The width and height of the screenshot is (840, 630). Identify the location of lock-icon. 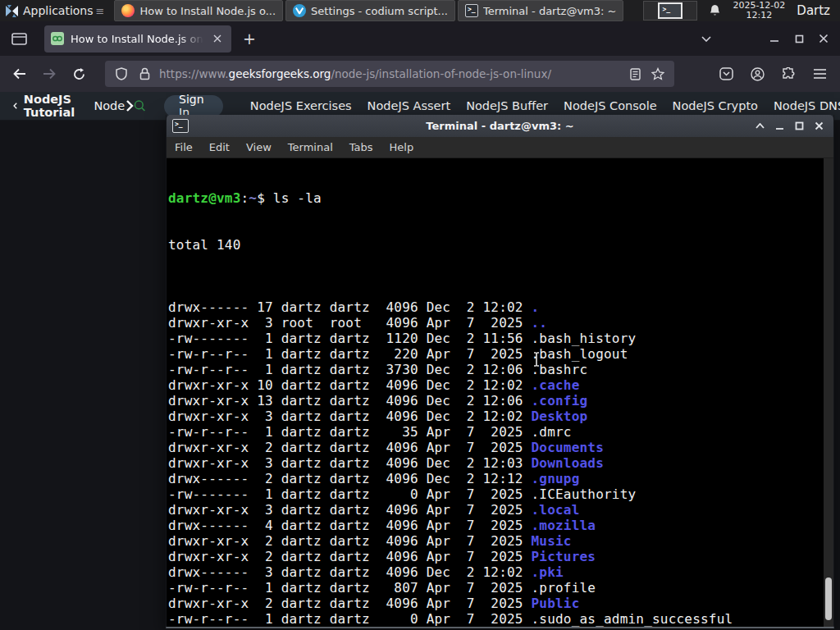
(144, 74).